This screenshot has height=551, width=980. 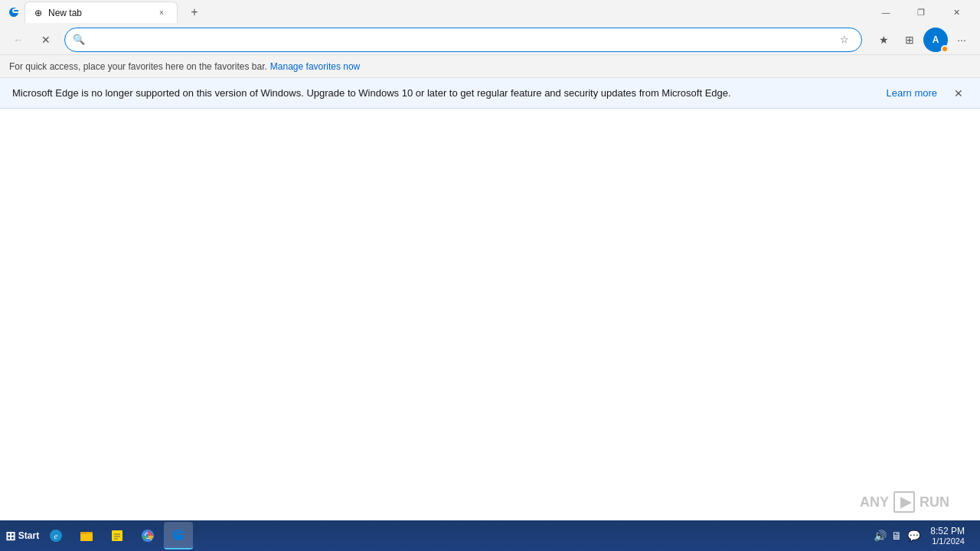 I want to click on info-bar-close-button: ✕, so click(x=959, y=93).